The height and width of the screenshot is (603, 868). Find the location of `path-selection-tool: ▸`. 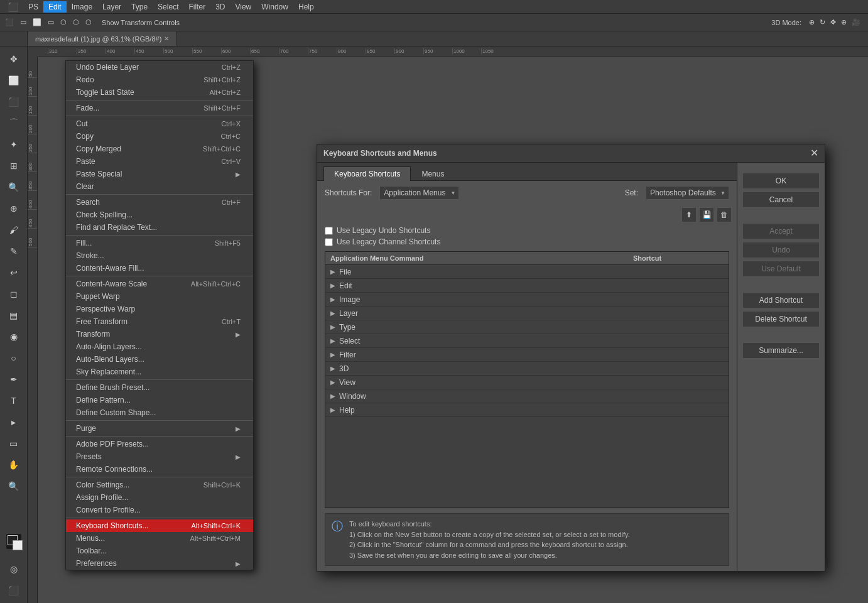

path-selection-tool: ▸ is located at coordinates (14, 422).